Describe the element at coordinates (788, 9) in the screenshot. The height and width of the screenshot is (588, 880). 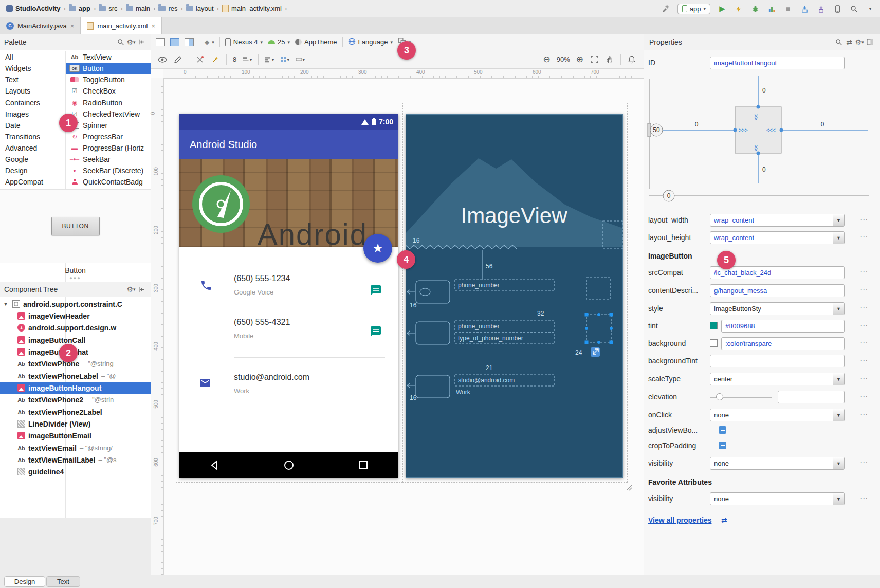
I see `stop-icon: ■` at that location.